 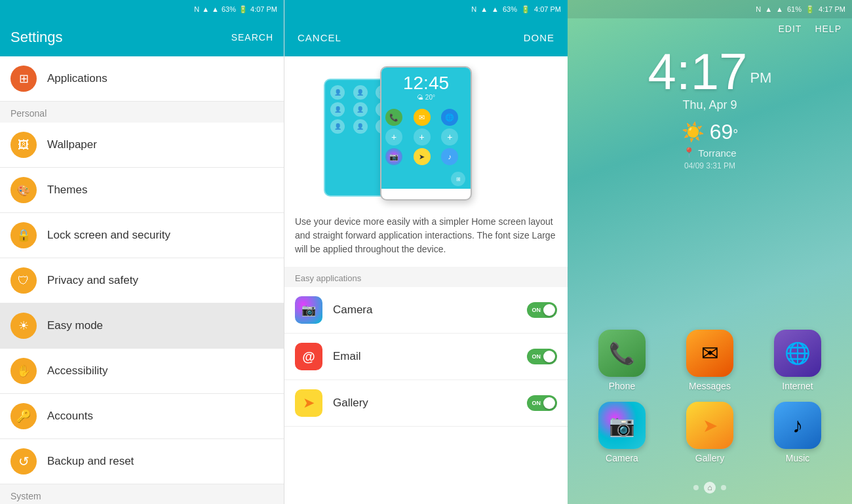 What do you see at coordinates (622, 386) in the screenshot?
I see `phone-label: Phone` at bounding box center [622, 386].